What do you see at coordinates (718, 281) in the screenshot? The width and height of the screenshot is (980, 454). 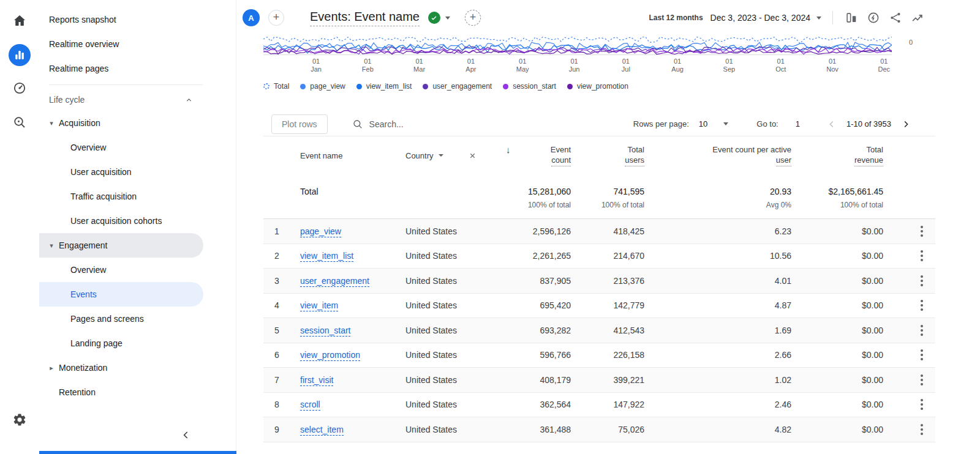 I see `per-user-cell: 4.01` at bounding box center [718, 281].